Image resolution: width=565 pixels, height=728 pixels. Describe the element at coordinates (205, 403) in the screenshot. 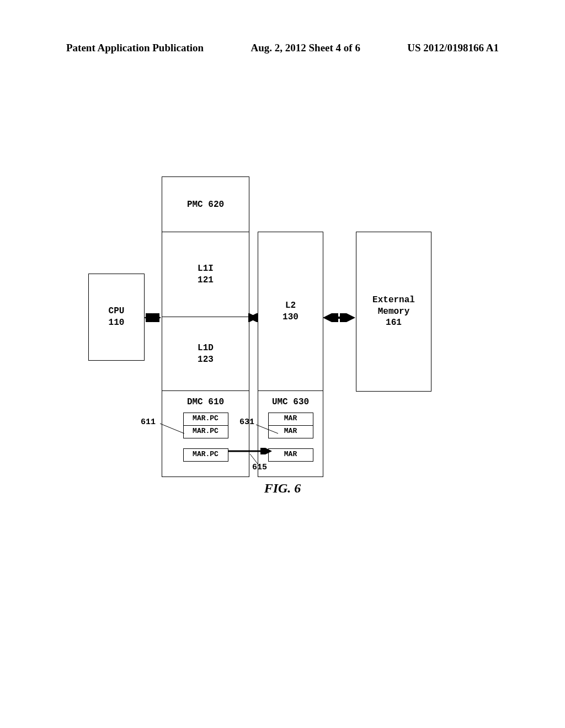

I see `dmc-label: DMC 610` at that location.